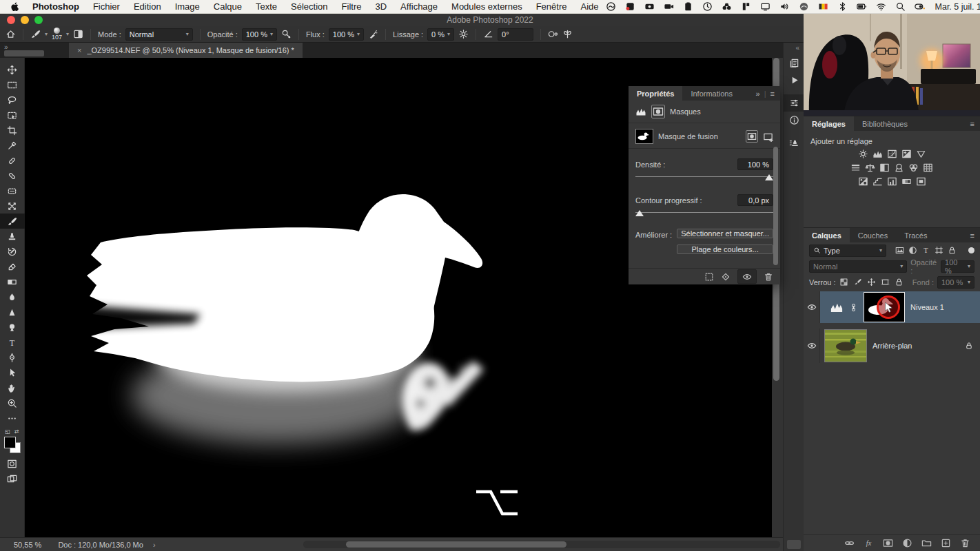 The image size is (980, 551). Describe the element at coordinates (79, 34) in the screenshot. I see `brush-settings-panel-toggle-icon` at that location.